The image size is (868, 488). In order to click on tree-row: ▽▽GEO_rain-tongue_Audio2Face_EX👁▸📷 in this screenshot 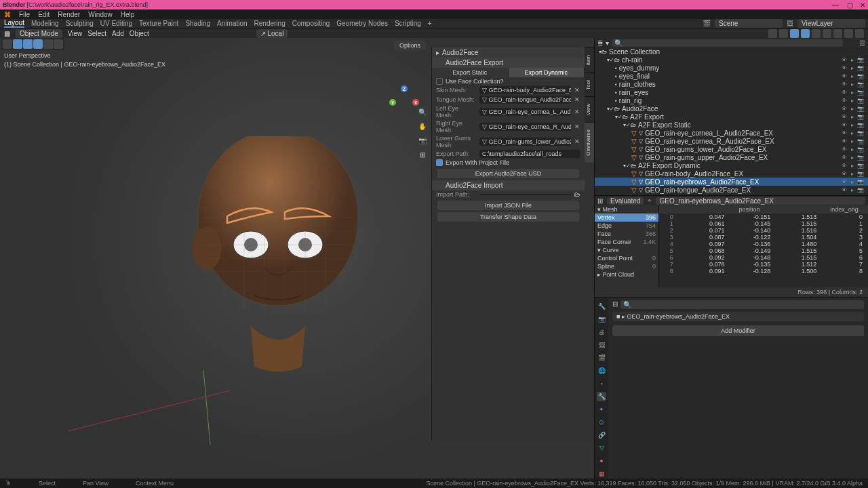, I will do `click(731, 190)`.